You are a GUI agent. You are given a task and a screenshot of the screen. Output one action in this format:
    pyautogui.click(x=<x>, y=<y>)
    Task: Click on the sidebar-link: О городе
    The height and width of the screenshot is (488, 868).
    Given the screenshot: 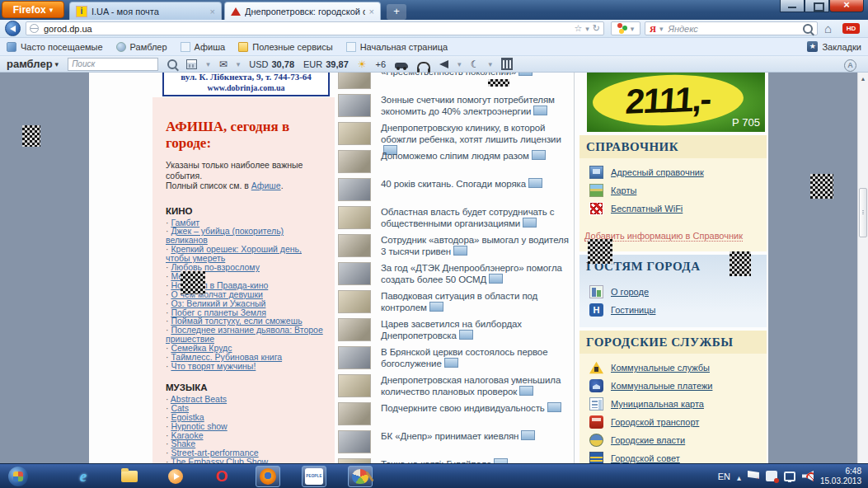 What is the action you would take?
    pyautogui.click(x=678, y=292)
    